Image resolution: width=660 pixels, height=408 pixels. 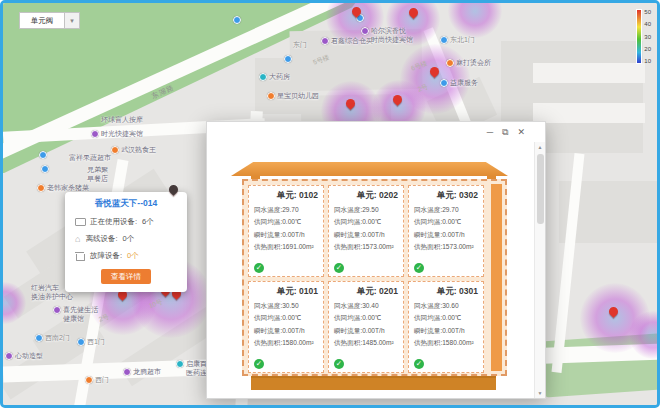 What do you see at coordinates (41, 188) in the screenshot?
I see `restaurant-icon` at bounding box center [41, 188].